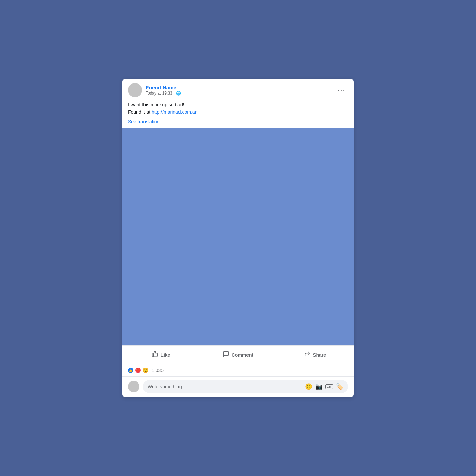  I want to click on commenter-avatar, so click(134, 387).